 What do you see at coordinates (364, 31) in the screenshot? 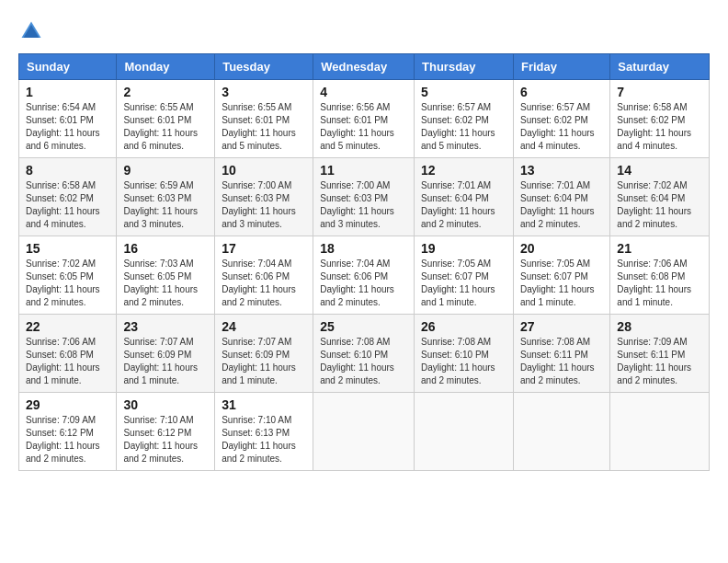
I see `page-header` at bounding box center [364, 31].